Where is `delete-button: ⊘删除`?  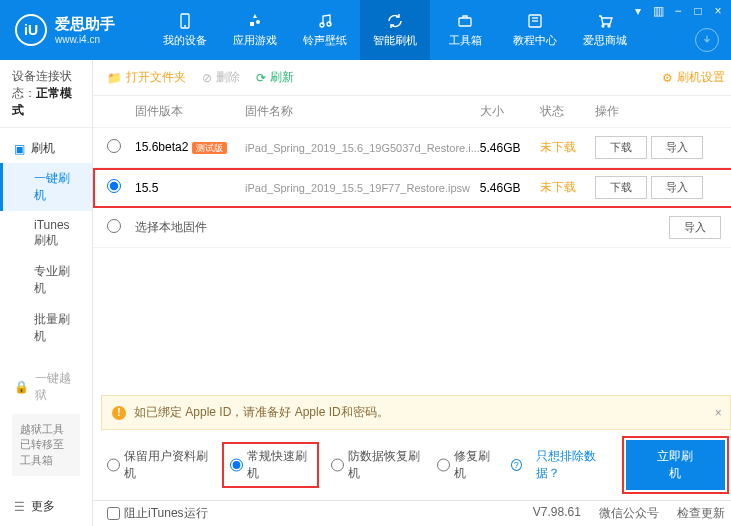
delete-button: ⊘删除 is located at coordinates (221, 78).